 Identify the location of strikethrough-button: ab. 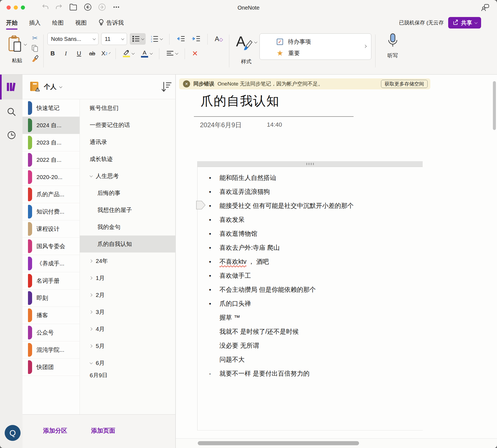
(92, 53).